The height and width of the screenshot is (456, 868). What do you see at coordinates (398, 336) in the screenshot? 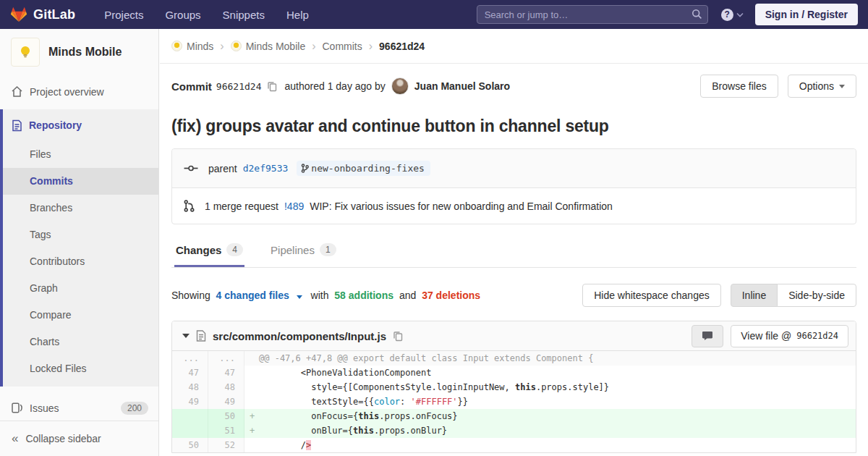
I see `copy-file-path-icon` at bounding box center [398, 336].